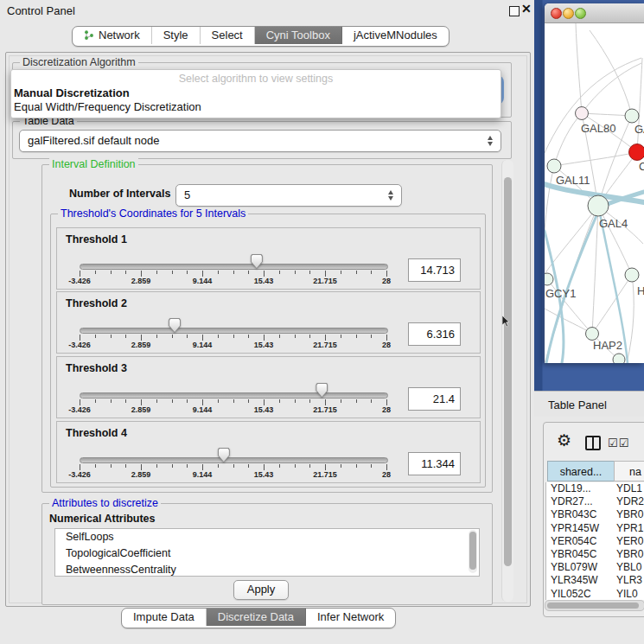 The height and width of the screenshot is (644, 644). What do you see at coordinates (507, 322) in the screenshot?
I see `mouse-cursor` at bounding box center [507, 322].